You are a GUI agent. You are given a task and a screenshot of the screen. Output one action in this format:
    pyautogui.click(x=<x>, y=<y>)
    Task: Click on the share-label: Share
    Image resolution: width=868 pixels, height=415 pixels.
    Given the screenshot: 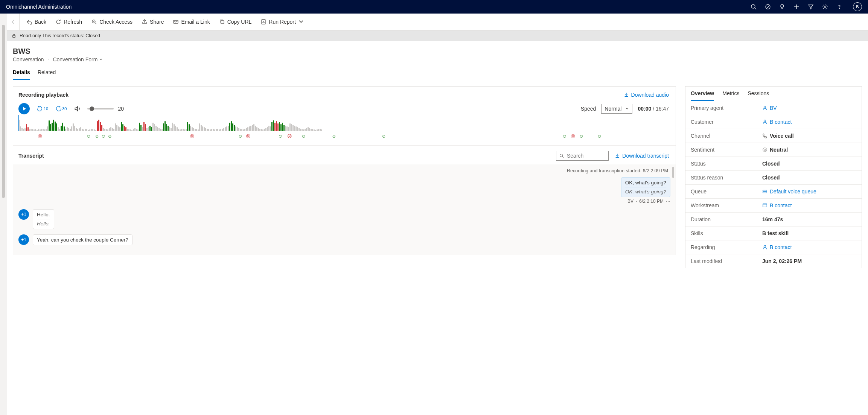 What is the action you would take?
    pyautogui.click(x=157, y=22)
    